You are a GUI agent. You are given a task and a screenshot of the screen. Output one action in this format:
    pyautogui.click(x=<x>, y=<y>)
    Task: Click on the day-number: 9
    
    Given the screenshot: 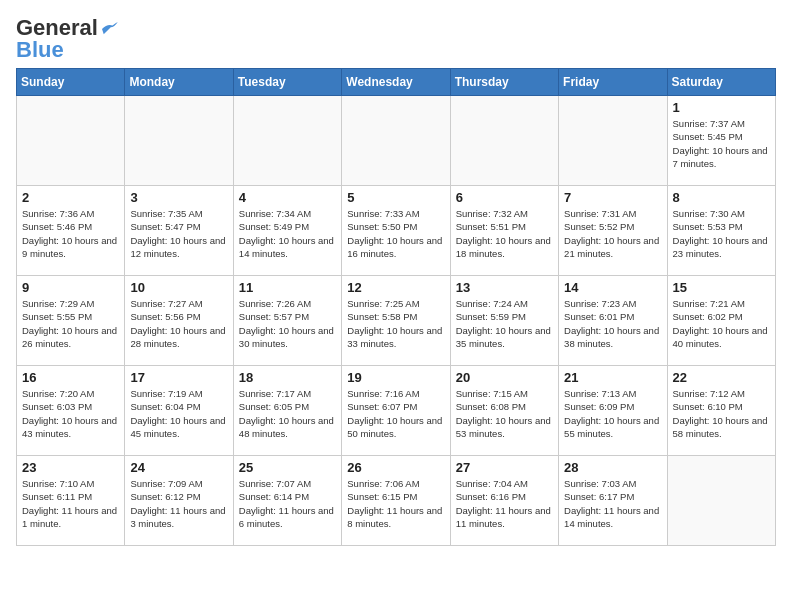 What is the action you would take?
    pyautogui.click(x=70, y=288)
    